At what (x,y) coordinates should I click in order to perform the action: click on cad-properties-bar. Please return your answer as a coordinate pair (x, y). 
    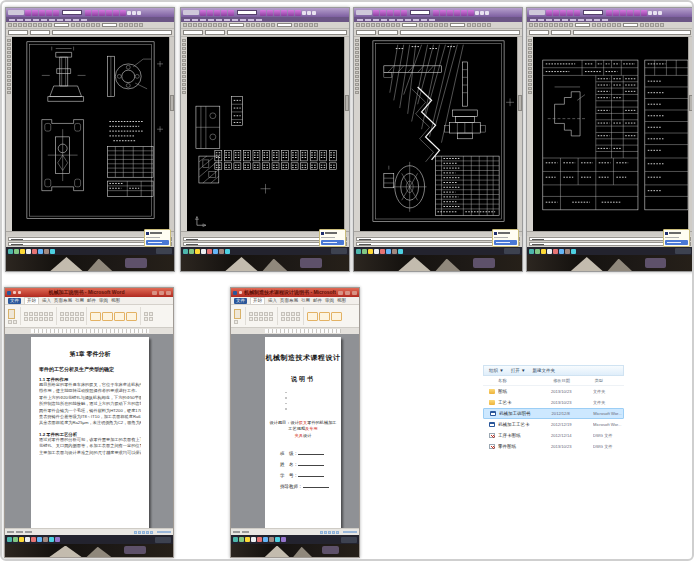
    Looking at the image, I should click on (265, 33).